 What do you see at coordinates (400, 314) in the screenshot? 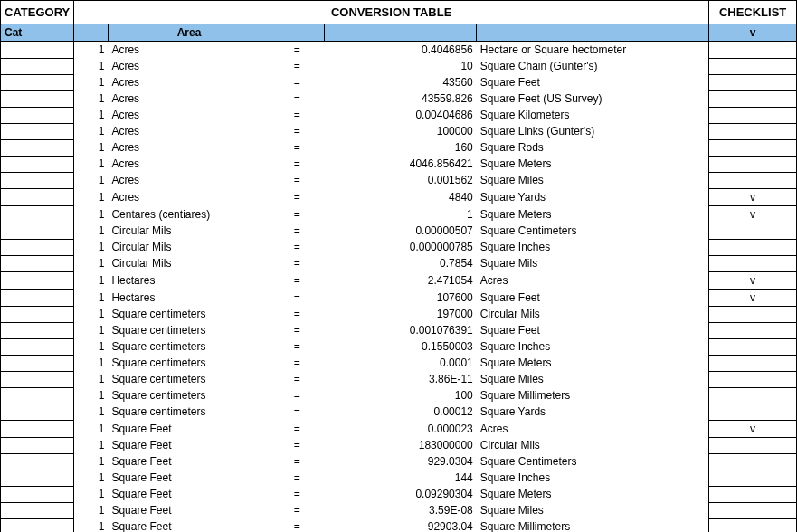
I see `cell-value: 197000` at bounding box center [400, 314].